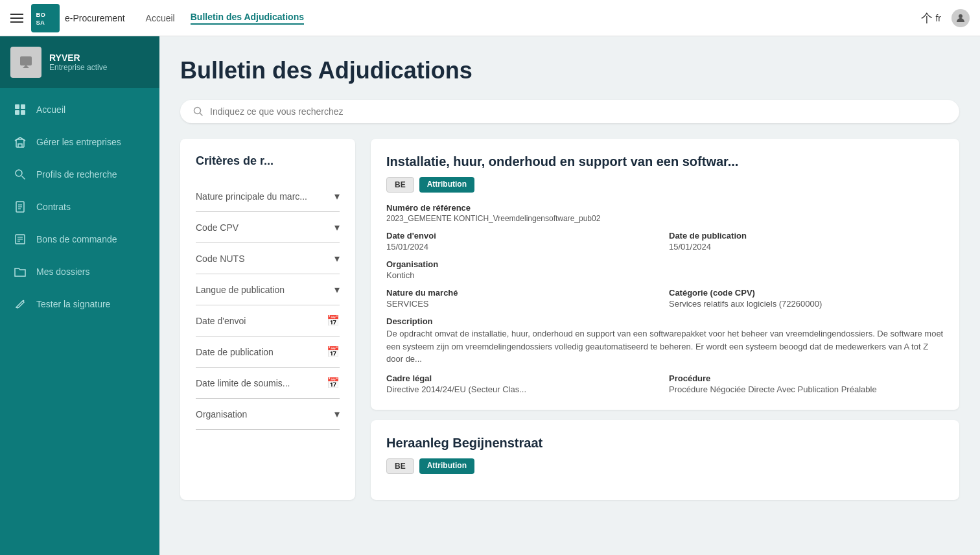  I want to click on language-selector: 个 fr, so click(931, 18).